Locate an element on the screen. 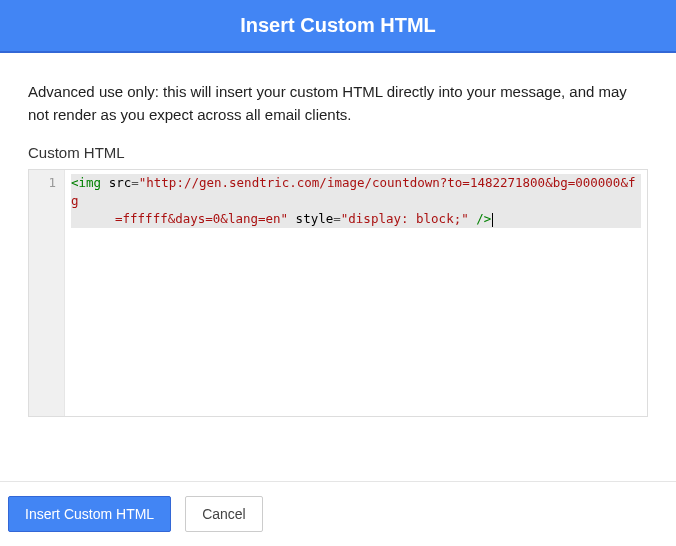  text-cursor is located at coordinates (492, 220).